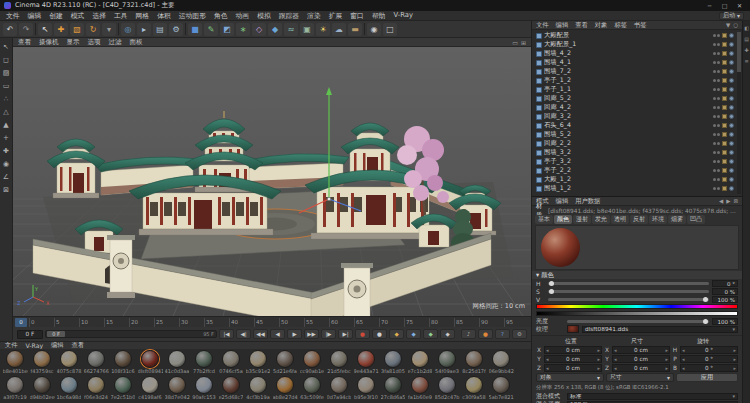  I want to click on object-row: 回廊_4_2, so click(637, 108).